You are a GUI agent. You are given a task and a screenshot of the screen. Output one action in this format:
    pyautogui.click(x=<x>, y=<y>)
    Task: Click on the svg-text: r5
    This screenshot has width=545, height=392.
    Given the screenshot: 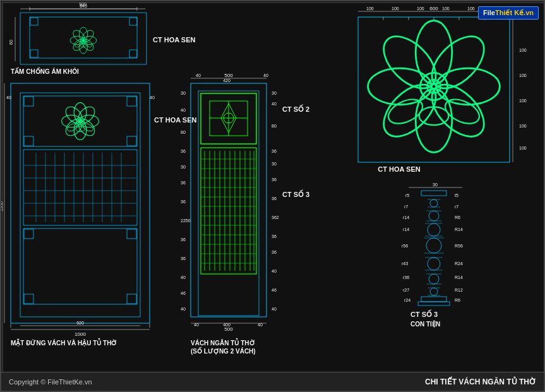 What is the action you would take?
    pyautogui.click(x=407, y=196)
    